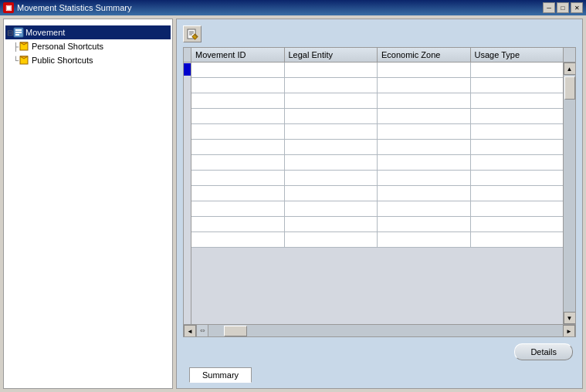 This screenshot has height=392, width=586. I want to click on app-icon: ▣, so click(8, 8).